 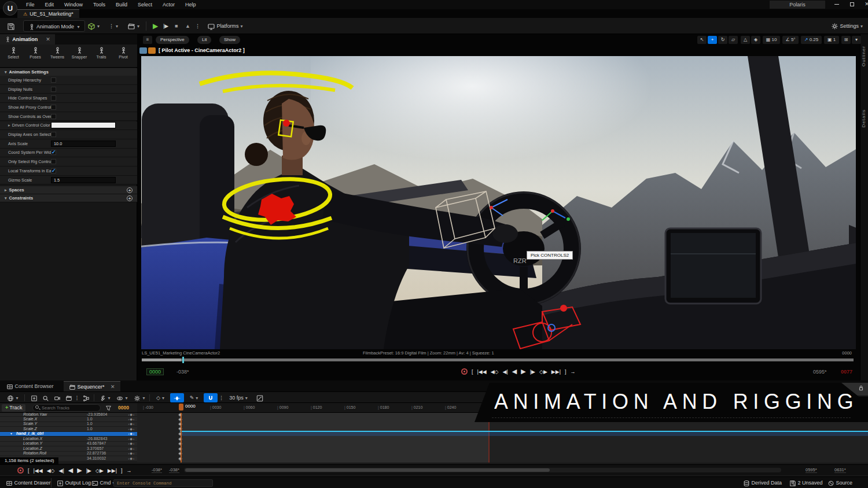 I want to click on prev-key-button: ◀◇, so click(x=495, y=372).